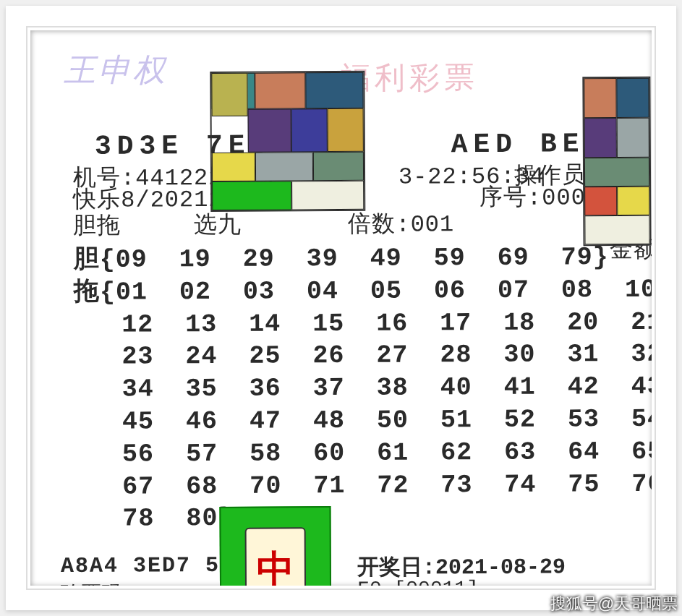 Image resolution: width=682 pixels, height=616 pixels. I want to click on tuo-row: 拖{01 02 03 04 05 06 07 08 10 11, so click(363, 291).